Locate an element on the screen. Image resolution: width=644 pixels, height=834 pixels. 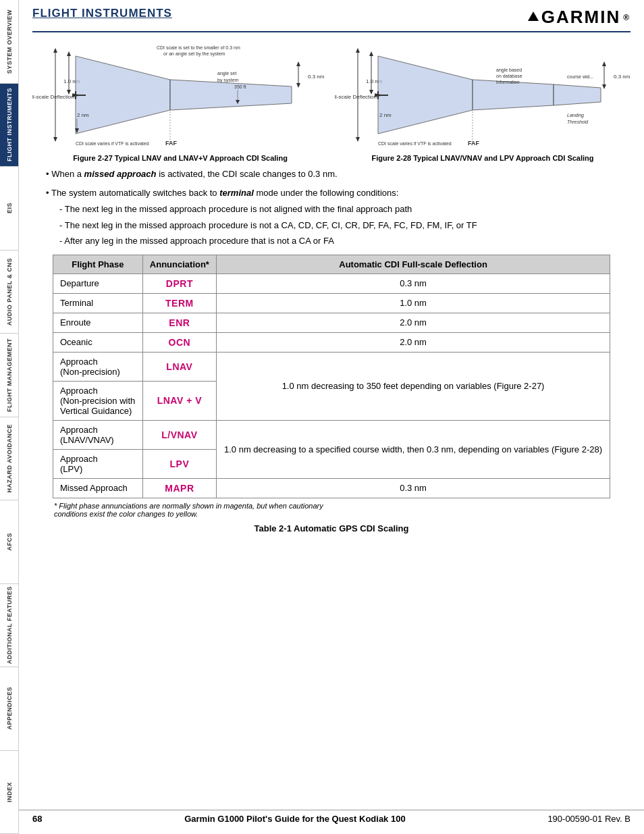
phase-terminal: Terminal is located at coordinates (99, 303).